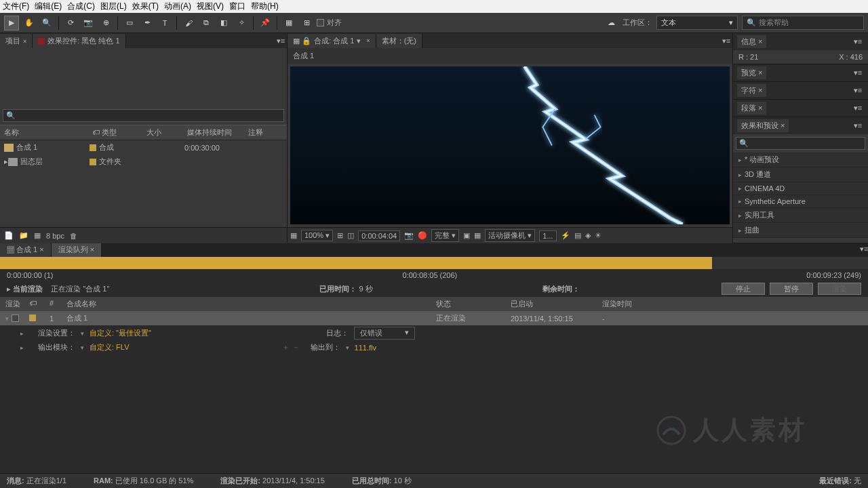 The height and width of the screenshot is (488, 868). I want to click on rect-tool-icon: ▭, so click(130, 23).